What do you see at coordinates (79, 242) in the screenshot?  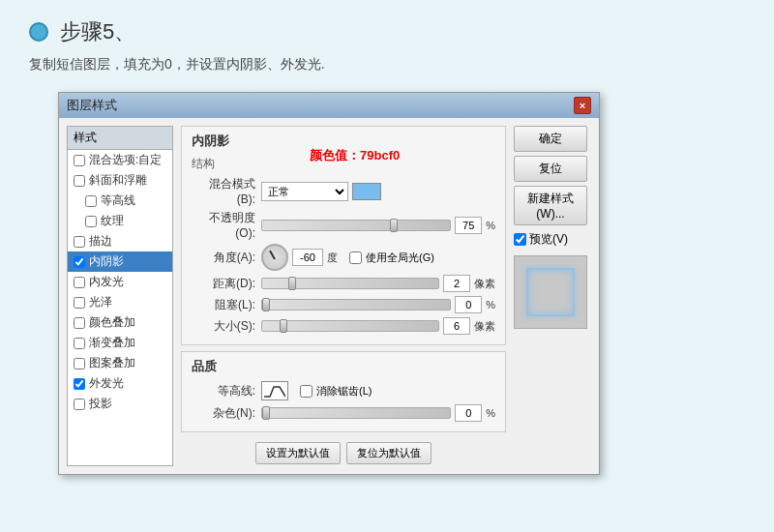 I see `stroke-checkbox` at bounding box center [79, 242].